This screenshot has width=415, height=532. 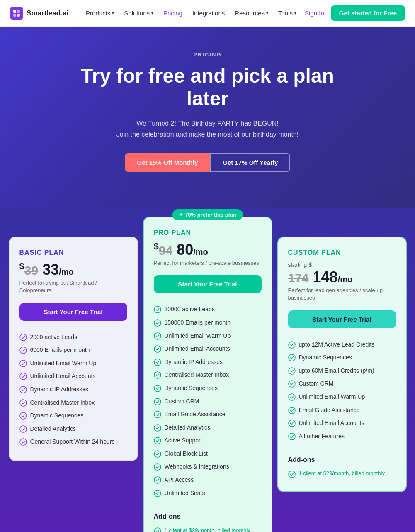 What do you see at coordinates (208, 428) in the screenshot?
I see `list-item: Detailed Analytics` at bounding box center [208, 428].